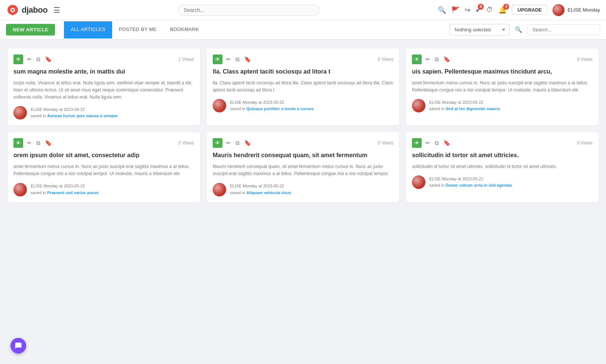 The width and height of the screenshot is (606, 364). Describe the element at coordinates (57, 10) in the screenshot. I see `hamburger-menu: ☰` at that location.